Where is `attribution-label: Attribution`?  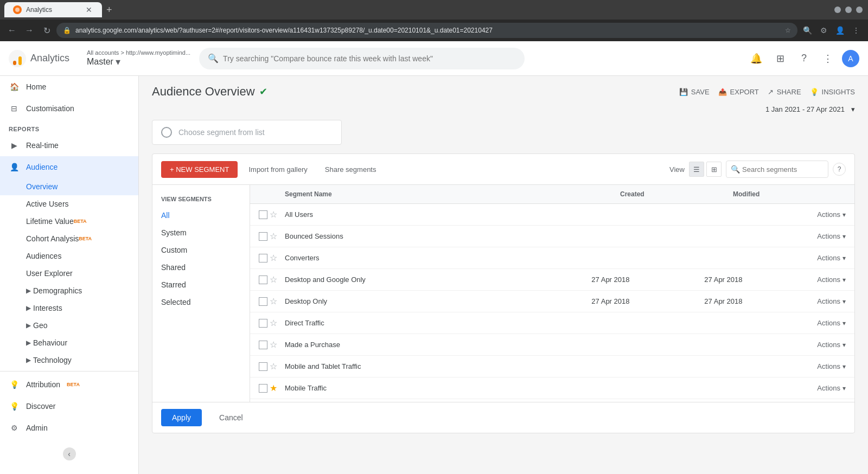
attribution-label: Attribution is located at coordinates (43, 385).